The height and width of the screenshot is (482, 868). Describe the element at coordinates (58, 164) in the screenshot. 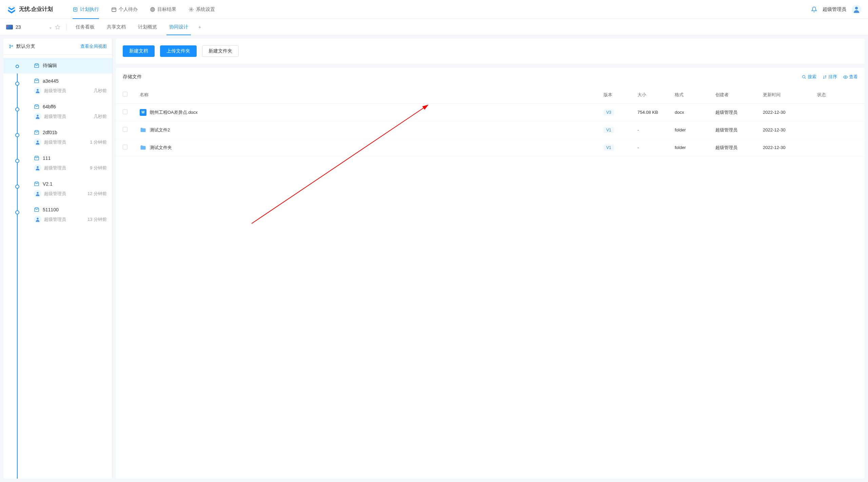

I see `timeline-item: 111 超级管理员 9 分钟前` at that location.